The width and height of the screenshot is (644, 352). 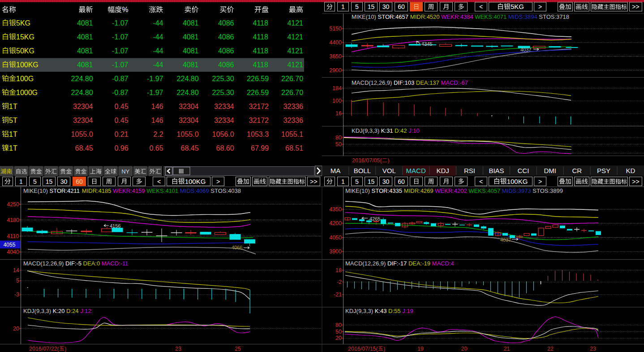 What do you see at coordinates (335, 29) in the screenshot?
I see `svg-text: 5150` at bounding box center [335, 29].